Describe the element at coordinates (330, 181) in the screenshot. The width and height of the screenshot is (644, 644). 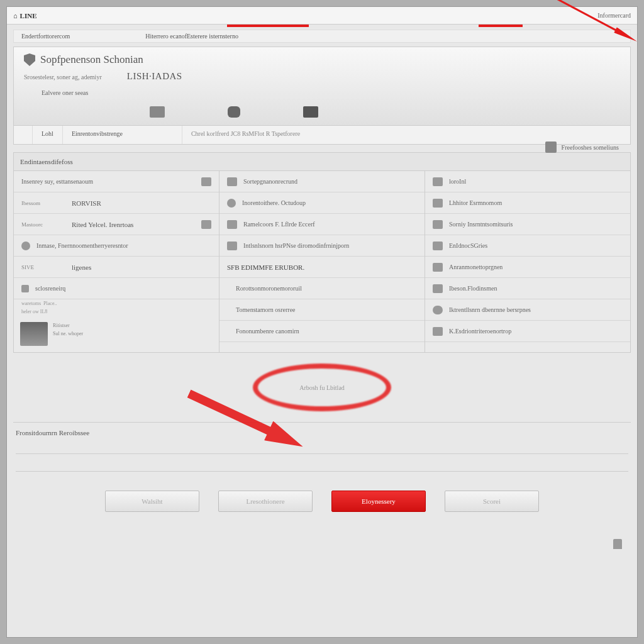
I see `row-text: Sortepgnanonrecrund` at that location.